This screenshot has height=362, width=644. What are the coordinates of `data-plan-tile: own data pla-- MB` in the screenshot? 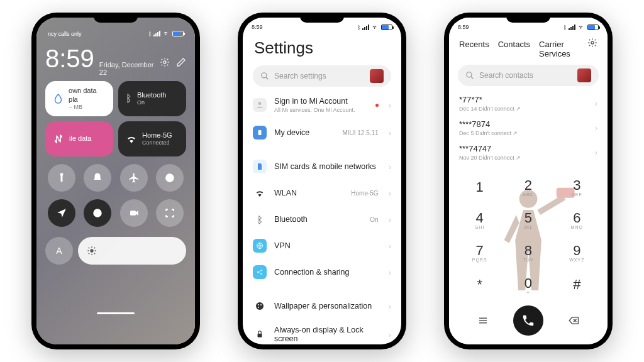 It's located at (79, 99).